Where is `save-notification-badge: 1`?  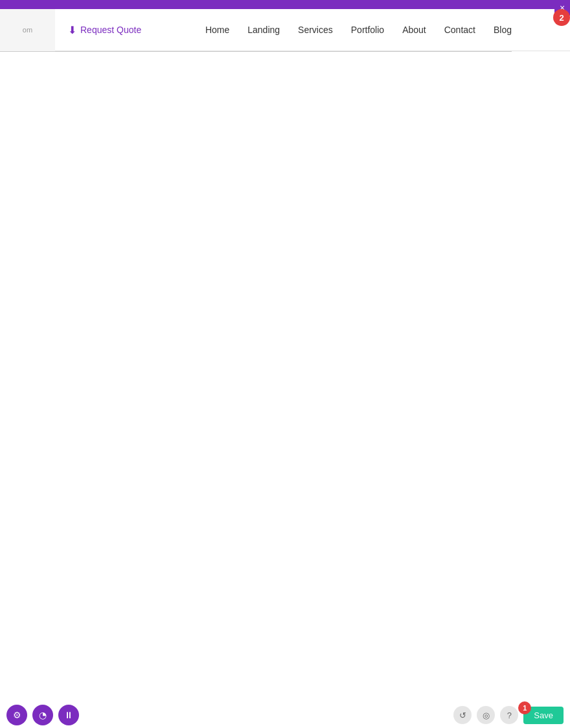
save-notification-badge: 1 is located at coordinates (525, 708).